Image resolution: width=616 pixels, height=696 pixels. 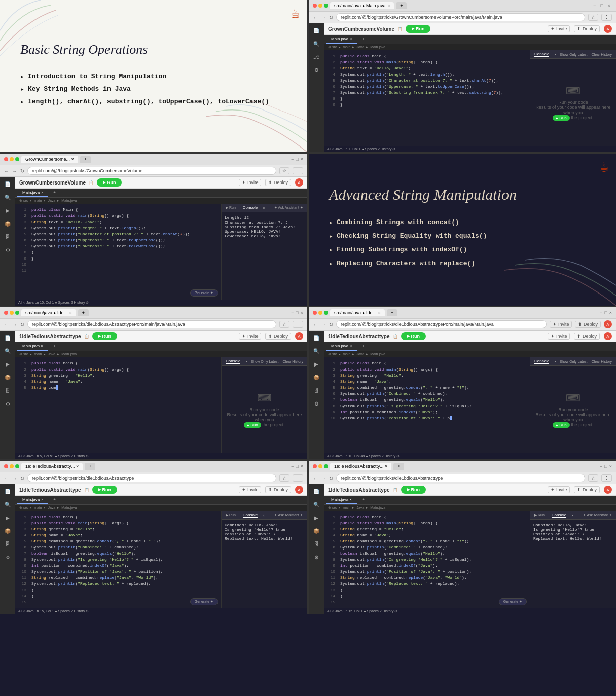 I want to click on sidebar-pkg-icon-2: 📦, so click(x=8, y=224).